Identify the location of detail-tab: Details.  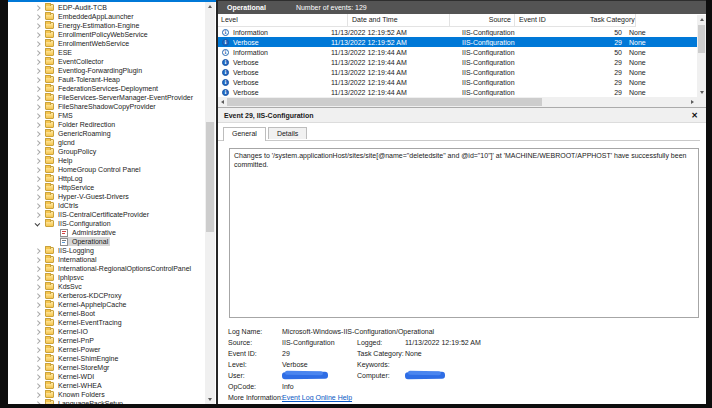
(288, 133).